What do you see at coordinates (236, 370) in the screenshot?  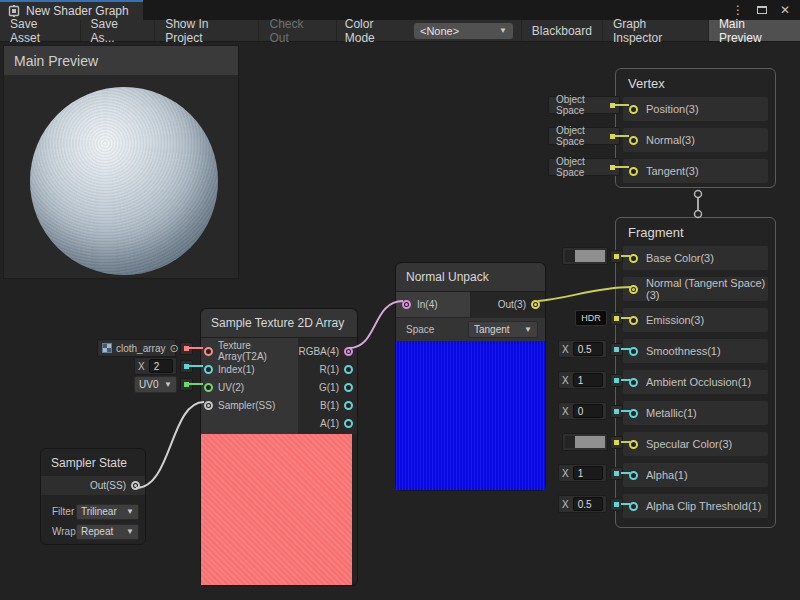 I see `index-label: Index(1)` at bounding box center [236, 370].